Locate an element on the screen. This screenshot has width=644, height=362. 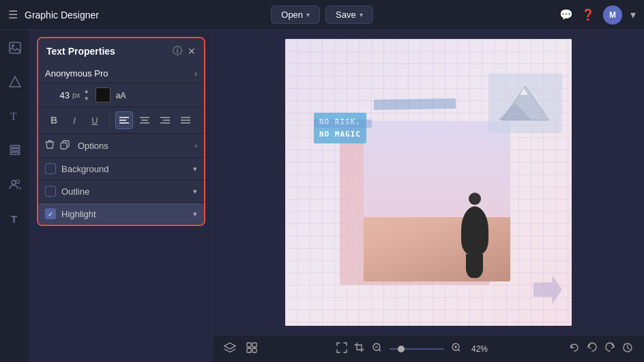
sidebar-icon-shapes is located at coordinates (15, 82).